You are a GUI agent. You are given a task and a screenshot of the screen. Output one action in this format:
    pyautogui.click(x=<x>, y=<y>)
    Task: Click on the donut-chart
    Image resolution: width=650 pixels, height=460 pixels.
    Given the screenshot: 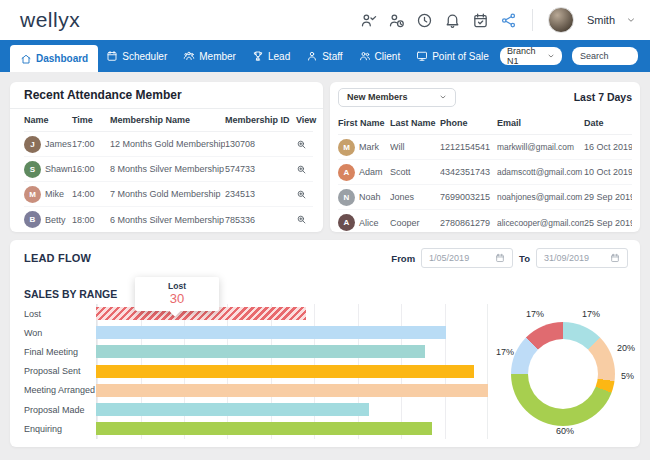 What is the action you would take?
    pyautogui.click(x=563, y=374)
    